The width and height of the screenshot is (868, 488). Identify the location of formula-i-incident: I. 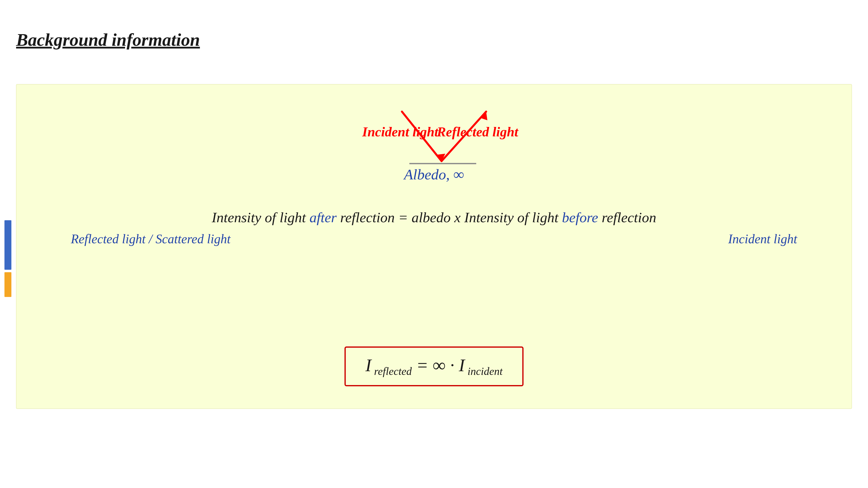
(462, 365).